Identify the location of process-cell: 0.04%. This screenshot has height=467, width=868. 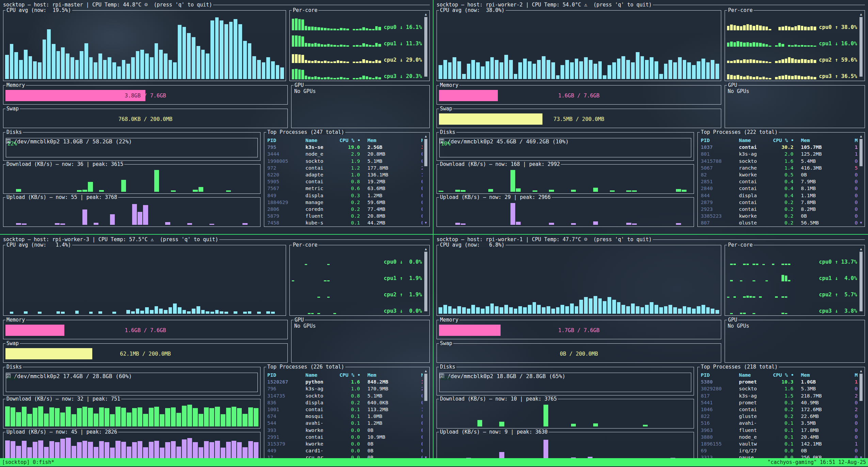
(856, 423).